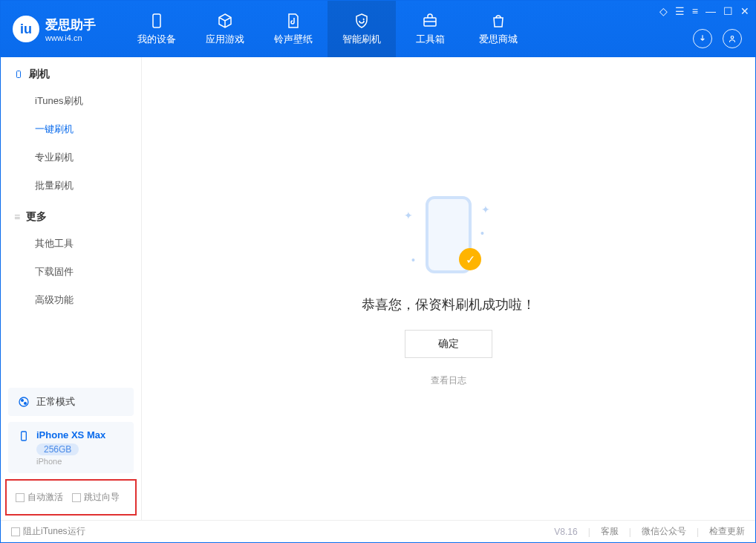  I want to click on titlebar-controls: ◇ ☰ ≡ — ☐ ✕, so click(704, 11).